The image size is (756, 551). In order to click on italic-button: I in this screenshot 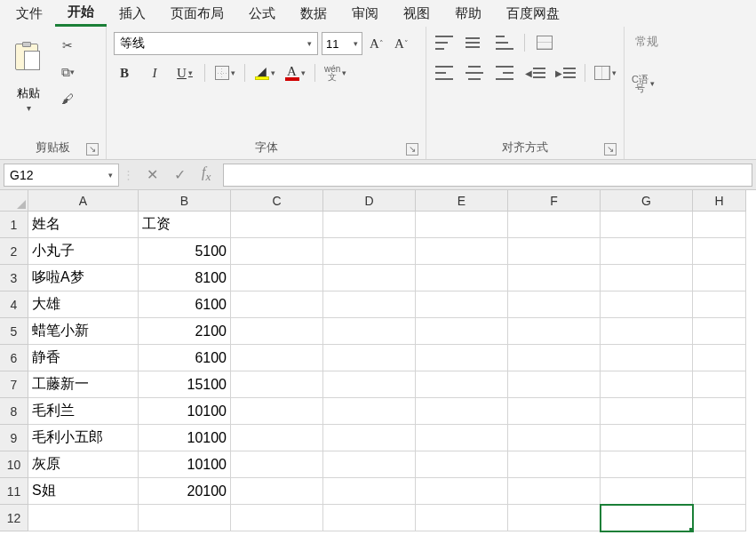, I will do `click(155, 73)`.